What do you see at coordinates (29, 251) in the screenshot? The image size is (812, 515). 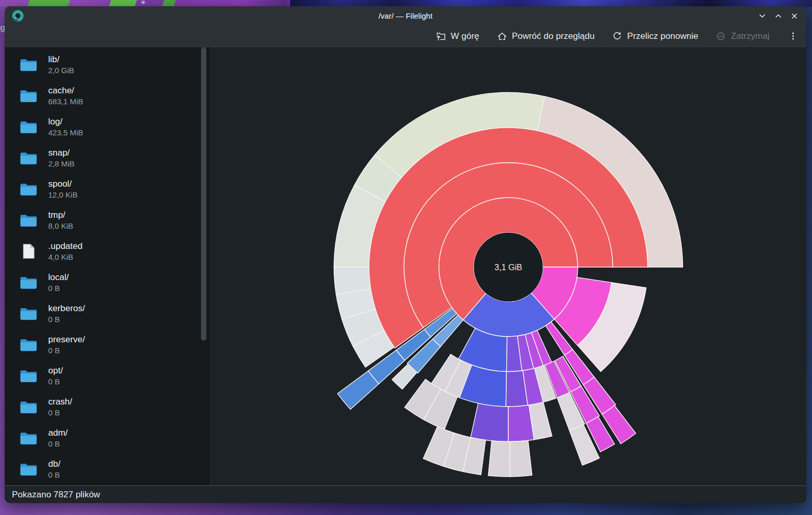 I see `file-icon` at bounding box center [29, 251].